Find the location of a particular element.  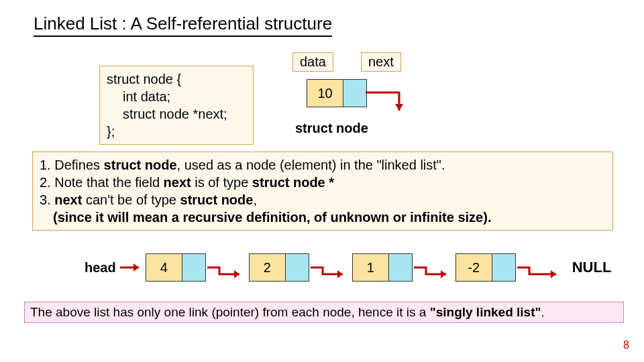

note-text: 2. Note that the field is located at coordinates (102, 182).